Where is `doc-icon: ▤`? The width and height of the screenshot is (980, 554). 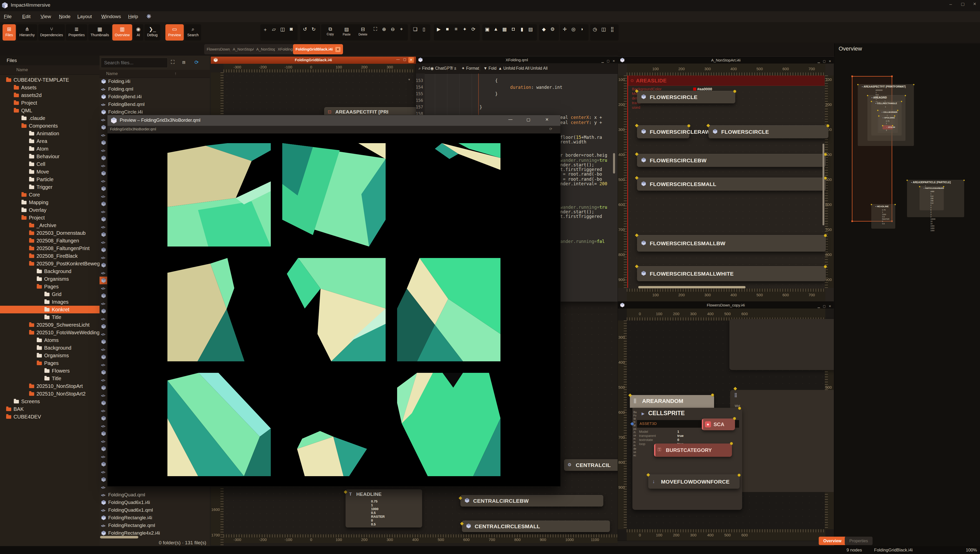 doc-icon: ▤ is located at coordinates (530, 29).